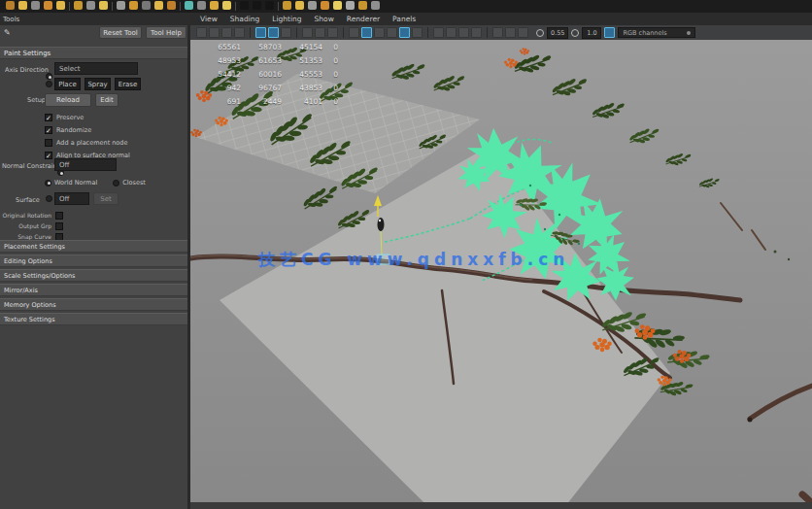 Image resolution: width=812 pixels, height=509 pixels. What do you see at coordinates (93, 247) in the screenshot?
I see `section-placement-settings: Placement Settings` at bounding box center [93, 247].